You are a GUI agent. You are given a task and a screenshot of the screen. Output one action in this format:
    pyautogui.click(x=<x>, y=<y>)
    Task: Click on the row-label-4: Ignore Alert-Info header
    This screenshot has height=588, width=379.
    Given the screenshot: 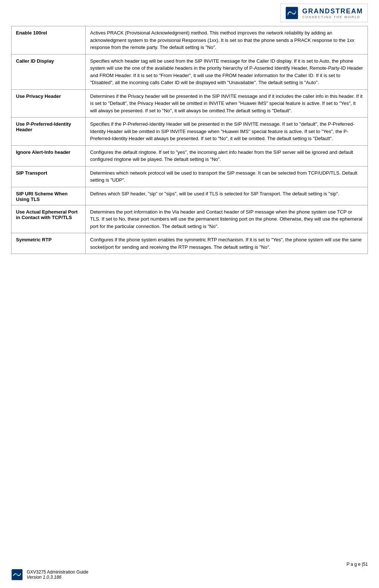 What is the action you would take?
    pyautogui.click(x=49, y=156)
    